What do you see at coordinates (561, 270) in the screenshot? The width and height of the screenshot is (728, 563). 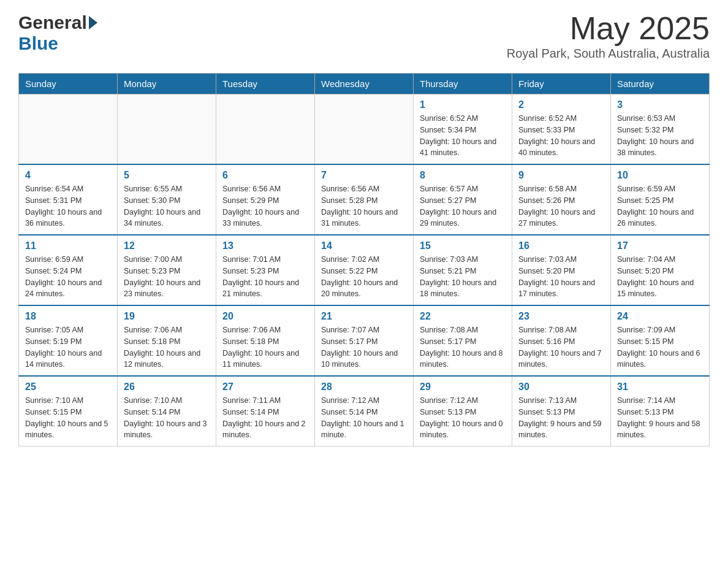 I see `table-row: 16Sunrise: 7:03 AMSunset: 5:20 PMDayligh…` at bounding box center [561, 270].